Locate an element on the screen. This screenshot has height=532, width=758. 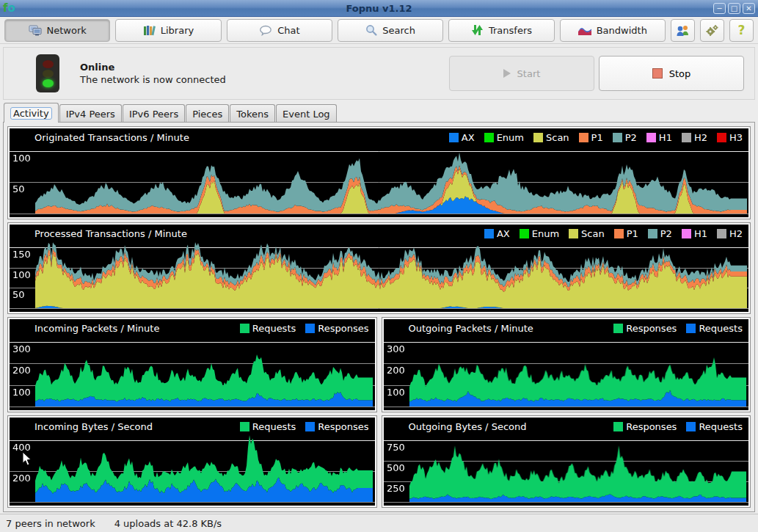
bandwidth-icon is located at coordinates (585, 31).